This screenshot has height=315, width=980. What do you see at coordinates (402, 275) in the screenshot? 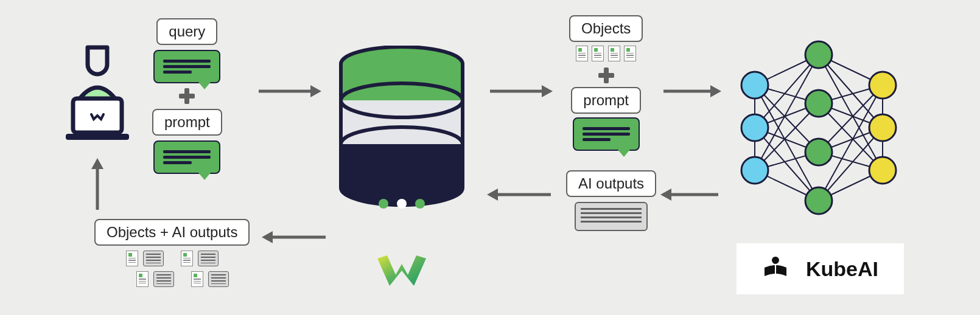
I see `weaviate-logo-icon` at bounding box center [402, 275].